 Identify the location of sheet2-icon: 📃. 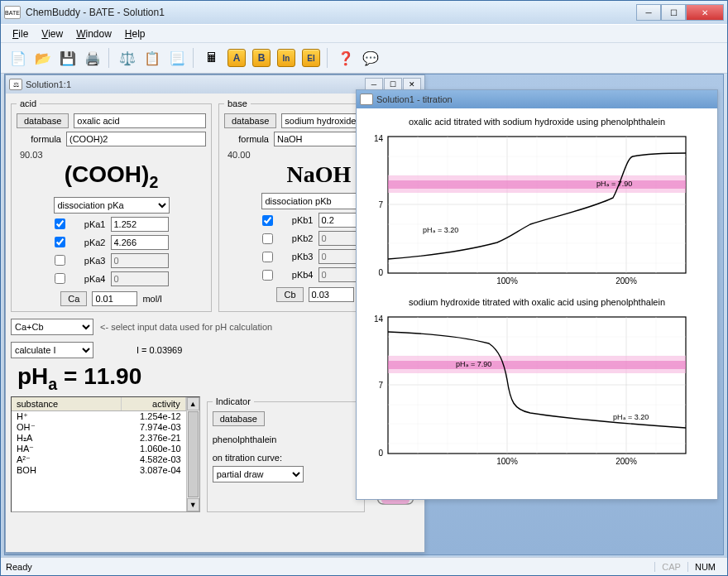
(177, 58).